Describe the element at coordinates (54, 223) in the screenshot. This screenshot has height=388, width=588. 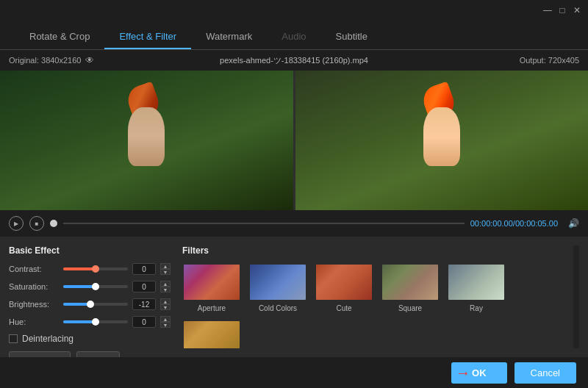
I see `progress-indicator` at that location.